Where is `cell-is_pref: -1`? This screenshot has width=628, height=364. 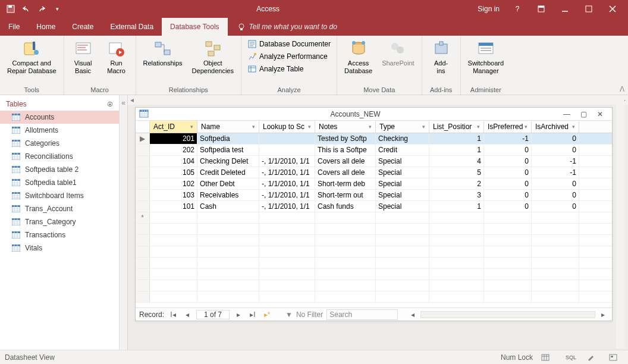 cell-is_pref: -1 is located at coordinates (508, 139).